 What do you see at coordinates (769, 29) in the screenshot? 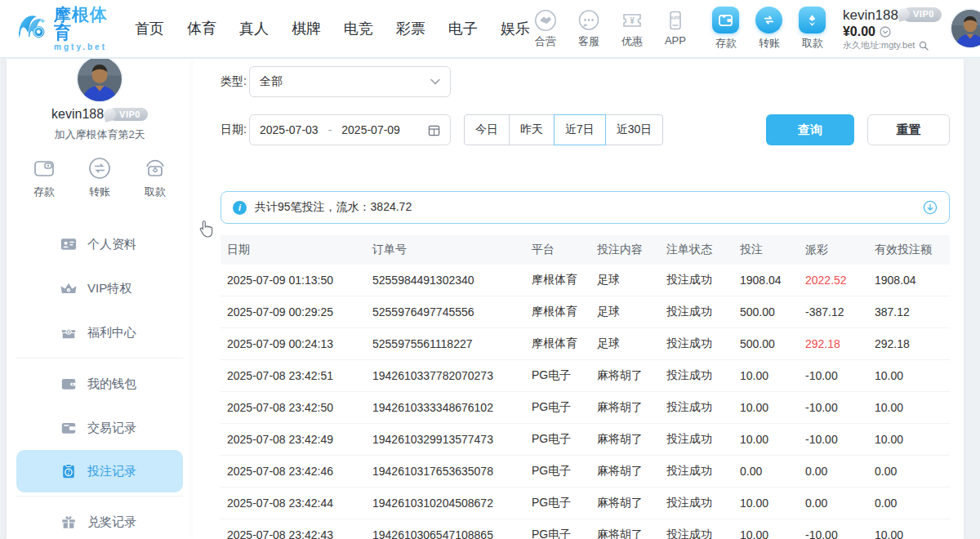
I see `transfer-button: 转账` at bounding box center [769, 29].